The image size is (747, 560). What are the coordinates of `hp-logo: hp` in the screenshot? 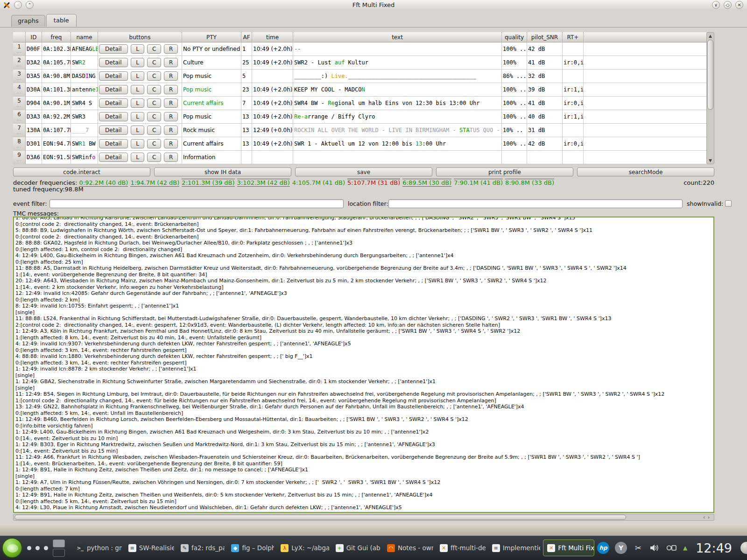 It's located at (603, 548).